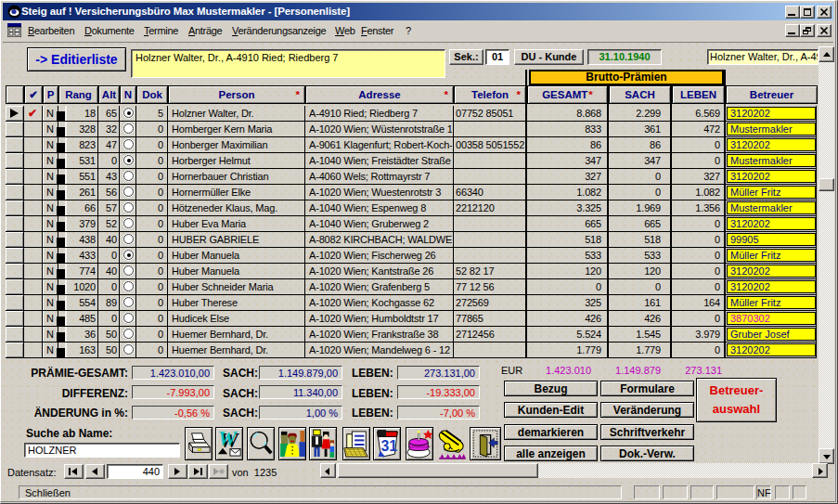 The width and height of the screenshot is (838, 504). I want to click on svg-text: 31, so click(389, 446).